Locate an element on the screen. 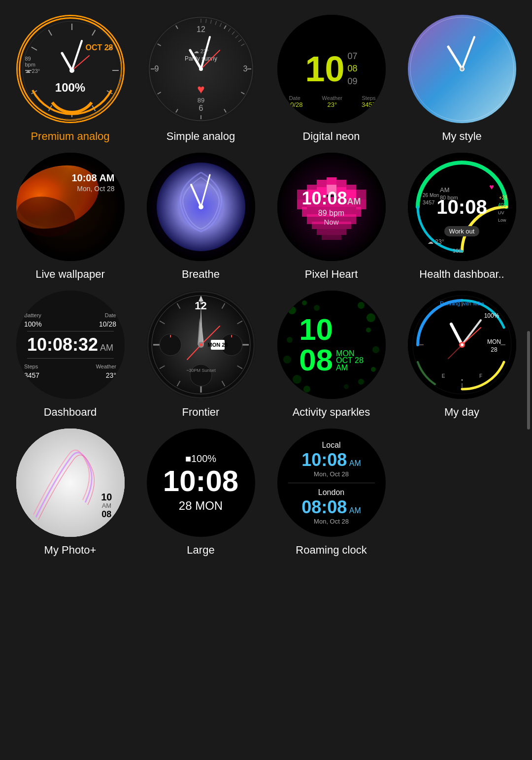  watch-item-digital-neon: 10 07 08 09 Date 10/28 Weather 23° is located at coordinates (331, 79).